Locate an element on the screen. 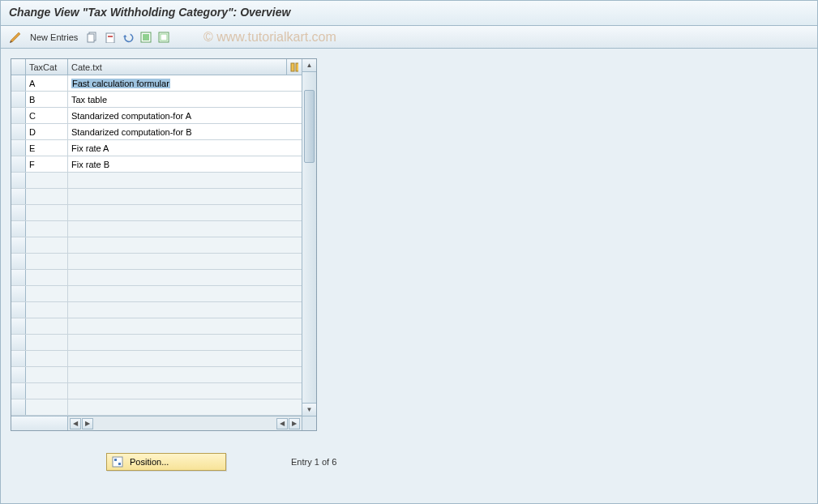 The width and height of the screenshot is (818, 504). scroll-track is located at coordinates (310, 237).